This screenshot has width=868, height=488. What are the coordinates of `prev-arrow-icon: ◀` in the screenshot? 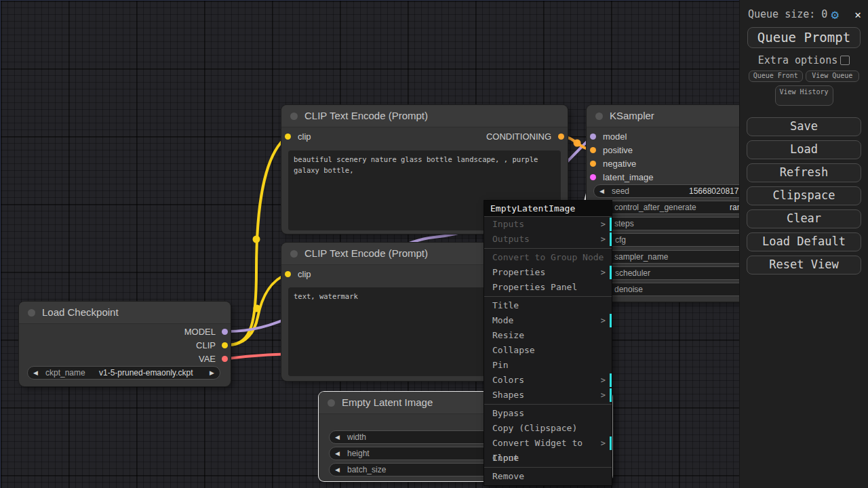 It's located at (35, 373).